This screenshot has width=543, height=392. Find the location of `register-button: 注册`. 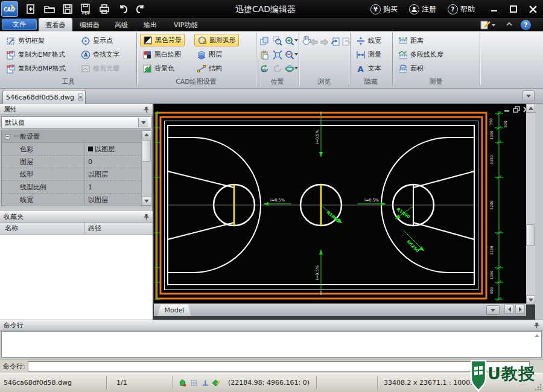

register-button: 注册 is located at coordinates (422, 9).